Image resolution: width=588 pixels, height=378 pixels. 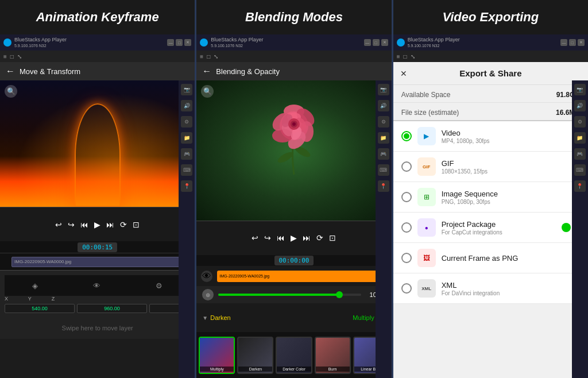 What do you see at coordinates (302, 276) in the screenshot?
I see `timeline-clip-2: IMG-20220905-WA0025.jpg` at bounding box center [302, 276].